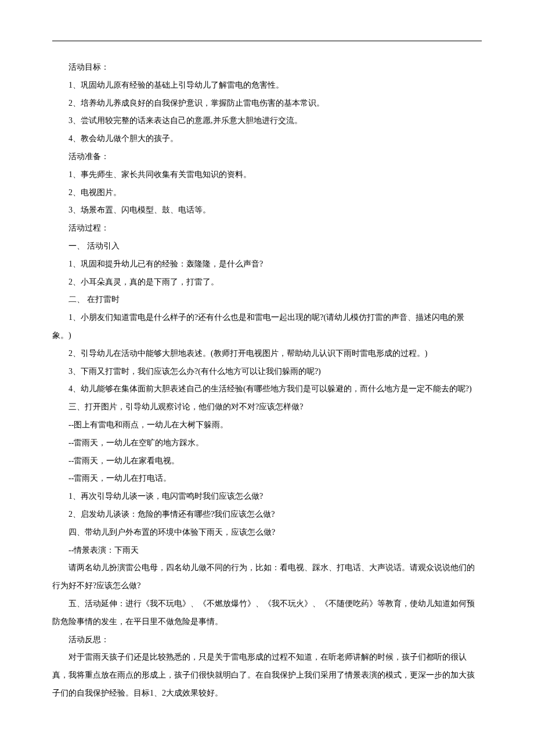 The image size is (534, 756). I want to click on paragraph: 4、教会幼儿做个胆大的孩子。, so click(267, 139).